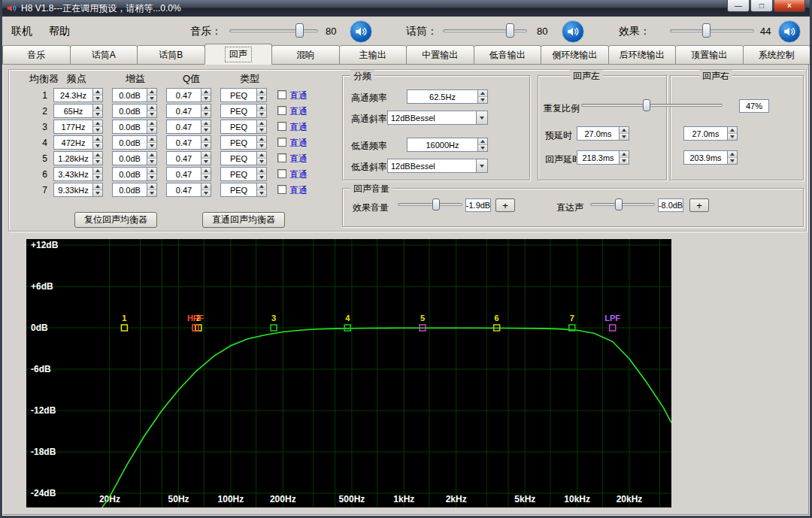 The image size is (812, 518). Describe the element at coordinates (129, 158) in the screenshot. I see `eq-gain-spinner-5-value: 0.0dB` at that location.